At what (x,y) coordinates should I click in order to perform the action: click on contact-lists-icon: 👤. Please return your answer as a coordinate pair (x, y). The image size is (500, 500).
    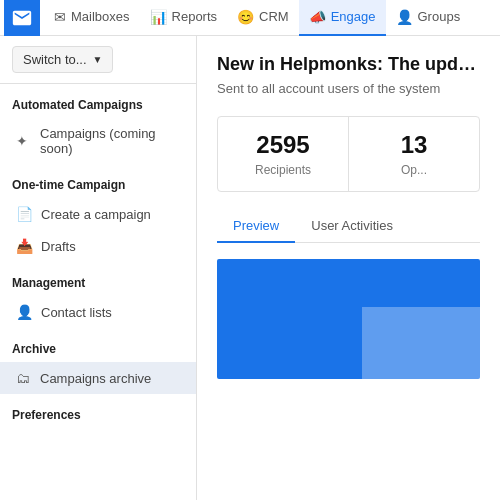
    Looking at the image, I should click on (24, 312).